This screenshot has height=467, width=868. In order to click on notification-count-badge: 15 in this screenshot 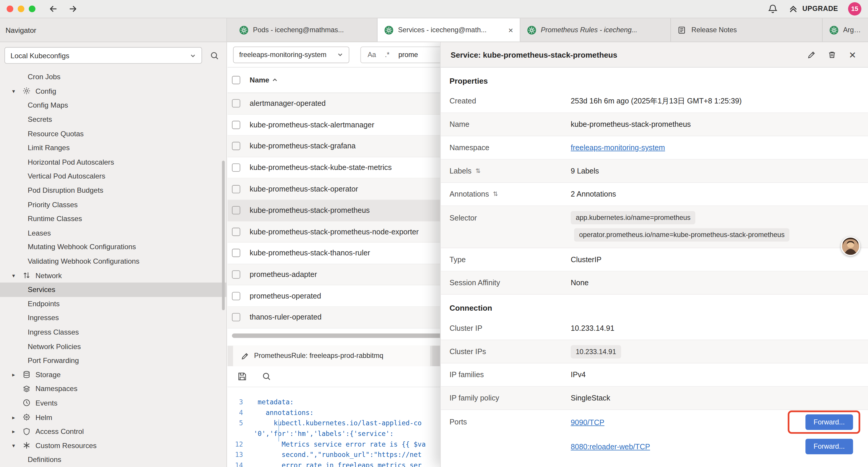, I will do `click(855, 9)`.